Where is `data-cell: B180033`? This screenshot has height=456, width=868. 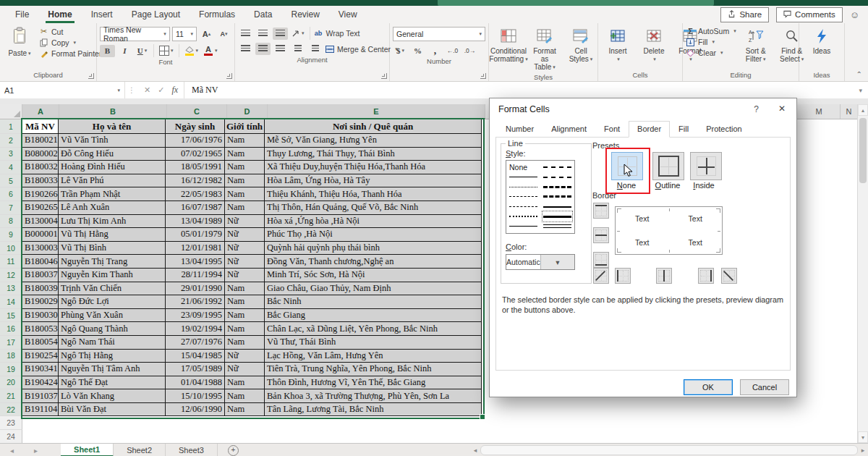
data-cell: B180033 is located at coordinates (41, 181).